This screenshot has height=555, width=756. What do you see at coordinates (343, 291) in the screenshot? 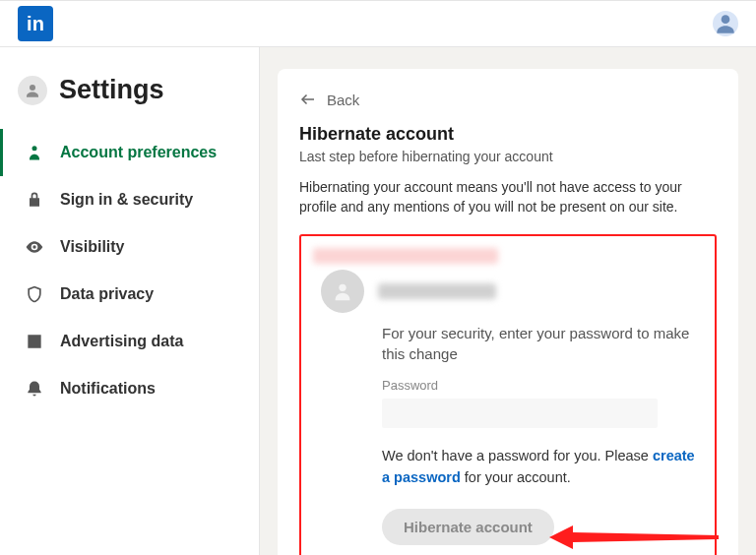
I see `user-avatar` at bounding box center [343, 291].